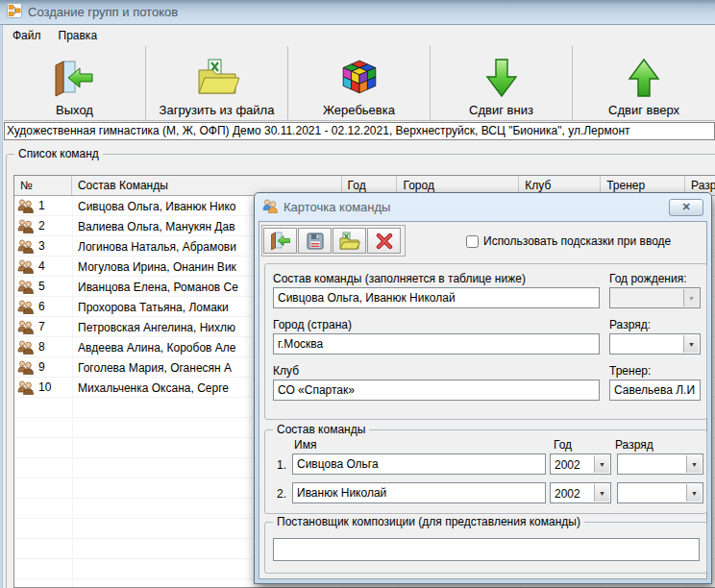 This screenshot has width=715, height=588. Describe the element at coordinates (569, 241) in the screenshot. I see `hints-checkbox-row: Использовать подсказки при вводе` at that location.